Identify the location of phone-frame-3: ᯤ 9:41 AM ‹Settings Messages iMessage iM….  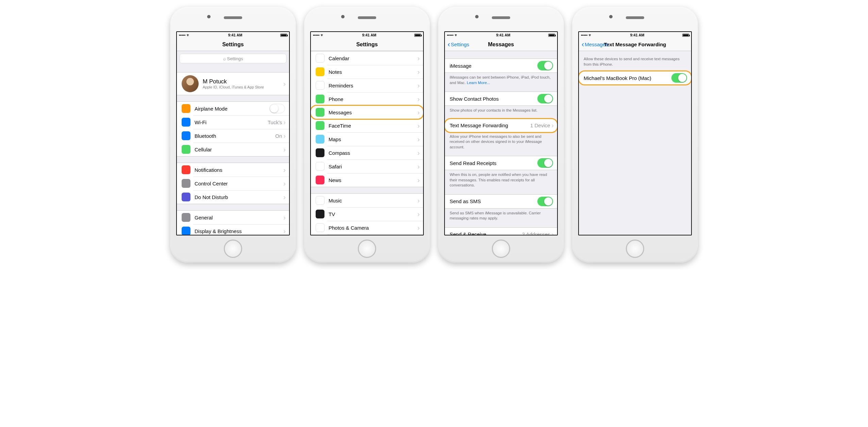
(501, 135).